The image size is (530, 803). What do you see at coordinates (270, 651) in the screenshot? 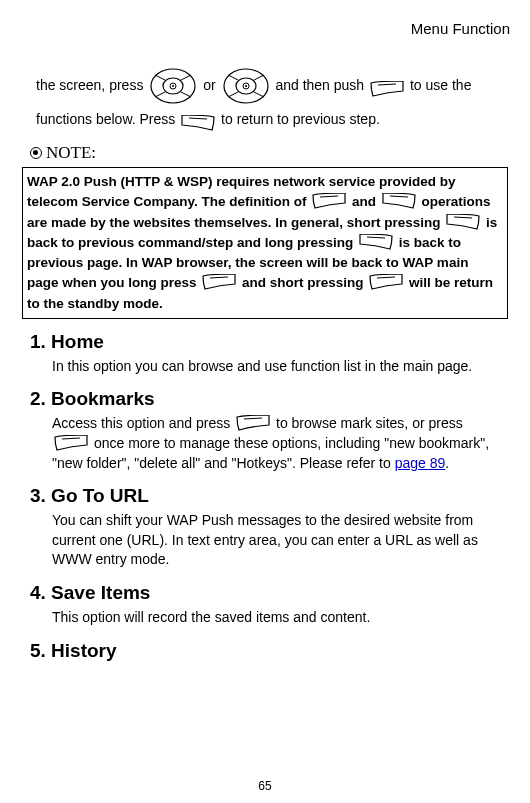
I see `section-5-title: 5. History` at bounding box center [270, 651].